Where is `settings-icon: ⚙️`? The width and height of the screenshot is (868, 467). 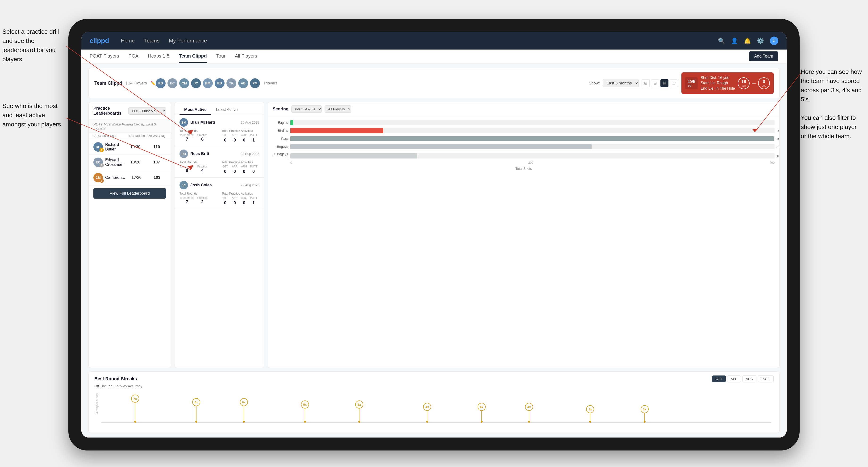 settings-icon: ⚙️ is located at coordinates (760, 41).